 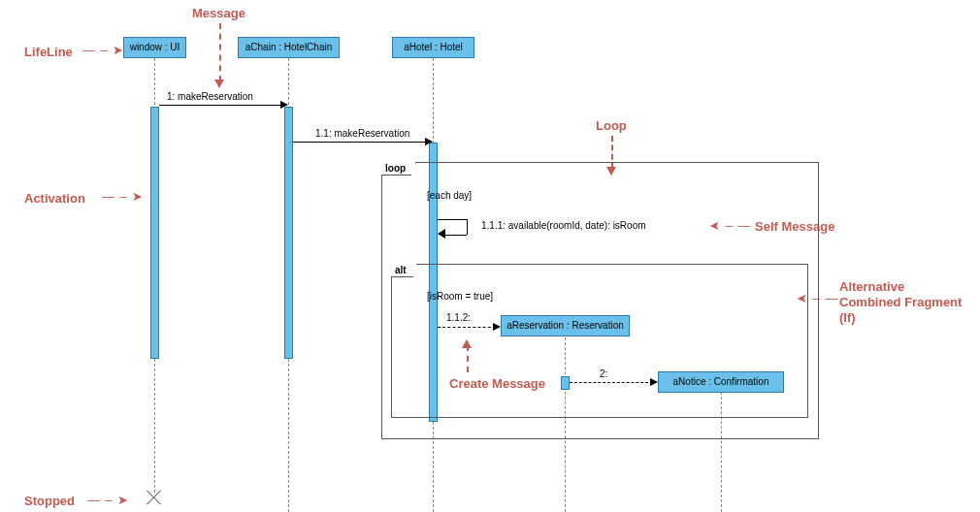 I want to click on text: Combined Fragment, so click(x=900, y=303).